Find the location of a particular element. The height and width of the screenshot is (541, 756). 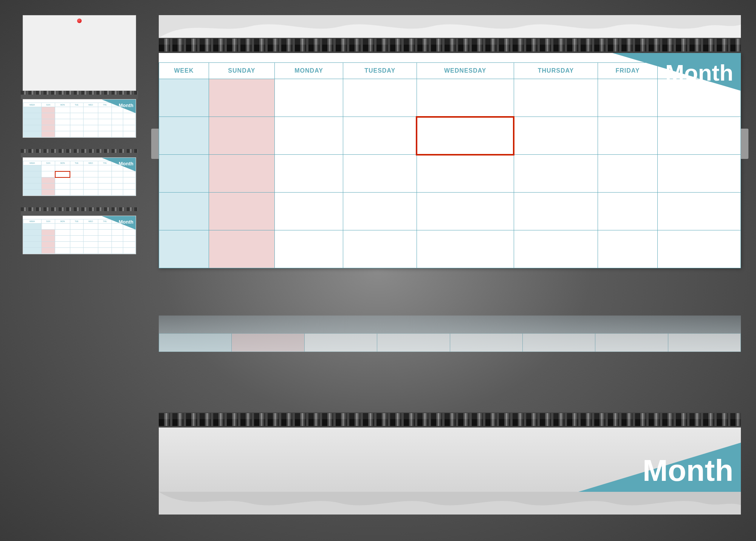

desk-side-tab-left is located at coordinates (155, 144).